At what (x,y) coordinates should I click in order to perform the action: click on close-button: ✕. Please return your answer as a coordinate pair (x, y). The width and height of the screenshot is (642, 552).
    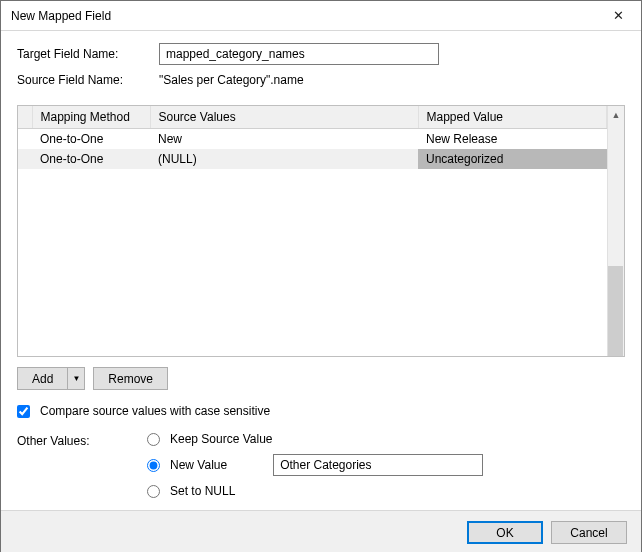
    Looking at the image, I should click on (618, 16).